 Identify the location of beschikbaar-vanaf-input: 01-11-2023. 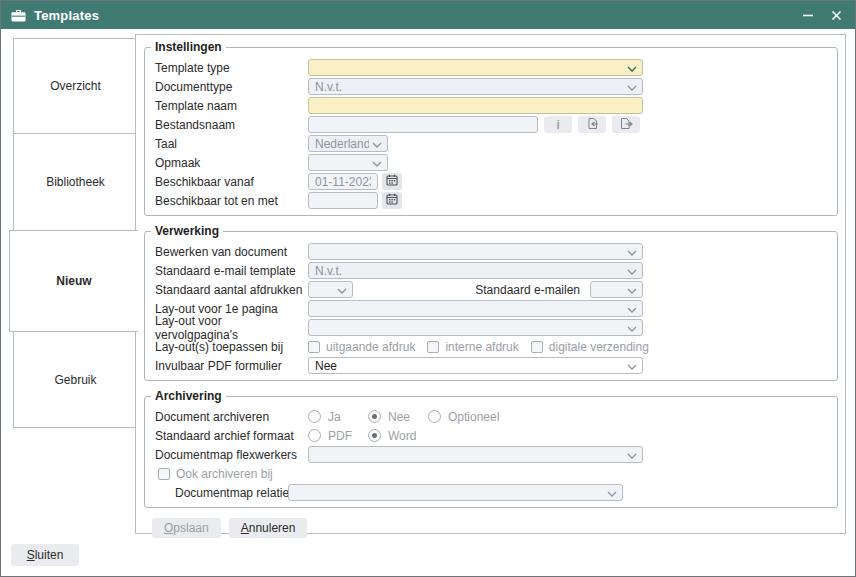
(343, 182).